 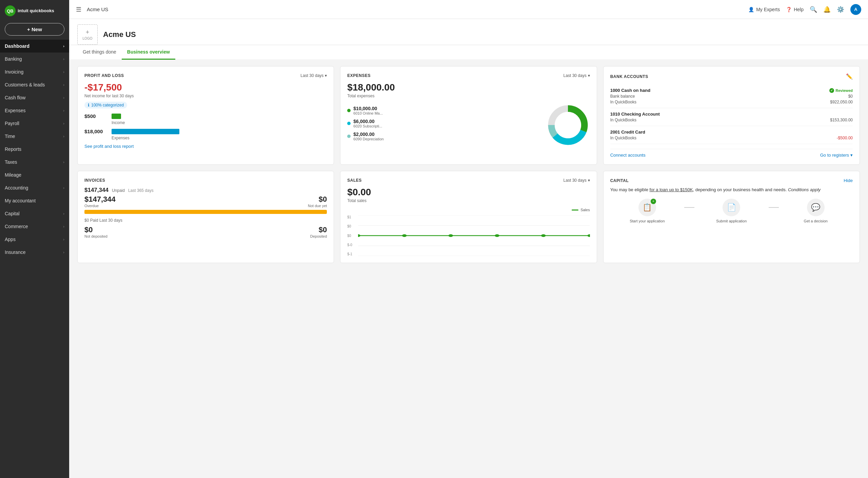 What do you see at coordinates (35, 98) in the screenshot?
I see `sidebar-item-cash-flow: Cash flow ›` at bounding box center [35, 98].